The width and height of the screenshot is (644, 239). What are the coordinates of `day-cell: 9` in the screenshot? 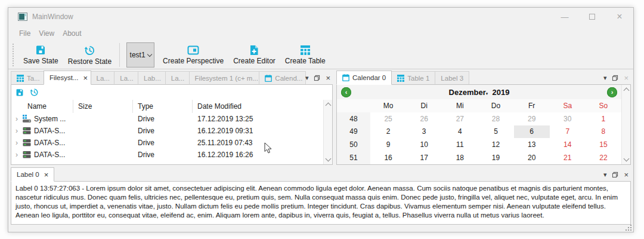 It's located at (388, 145).